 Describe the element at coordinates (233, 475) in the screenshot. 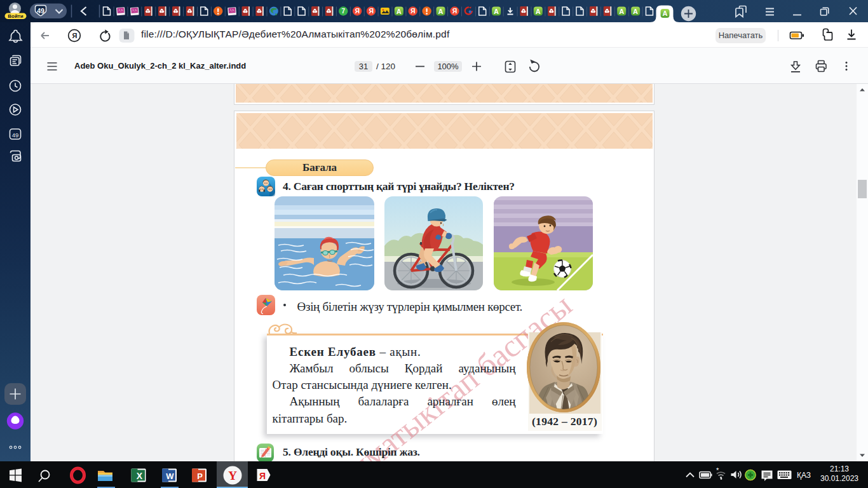

I see `svg-text: Y` at that location.